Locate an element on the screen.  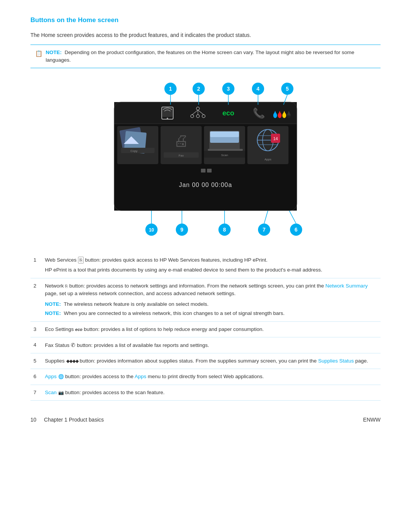
desc-content: Scan 📷 button: provides access to the sc… is located at coordinates (211, 392).